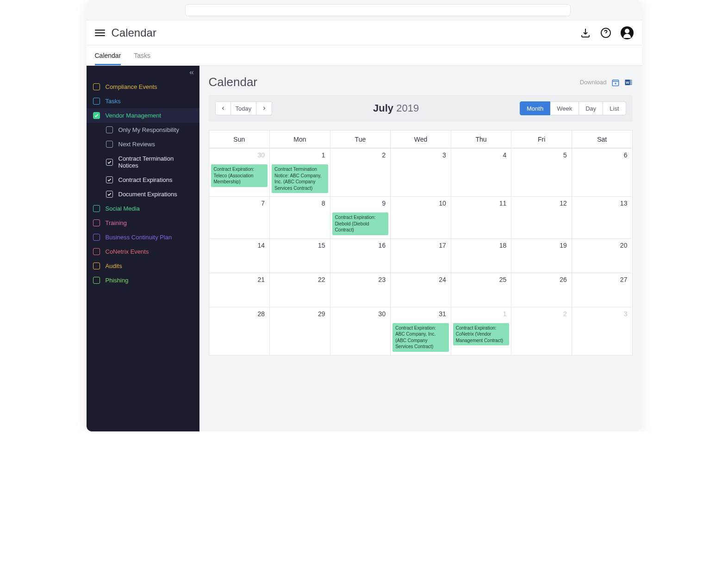 This screenshot has height=568, width=728. What do you see at coordinates (244, 108) in the screenshot?
I see `today-button: Today` at bounding box center [244, 108].